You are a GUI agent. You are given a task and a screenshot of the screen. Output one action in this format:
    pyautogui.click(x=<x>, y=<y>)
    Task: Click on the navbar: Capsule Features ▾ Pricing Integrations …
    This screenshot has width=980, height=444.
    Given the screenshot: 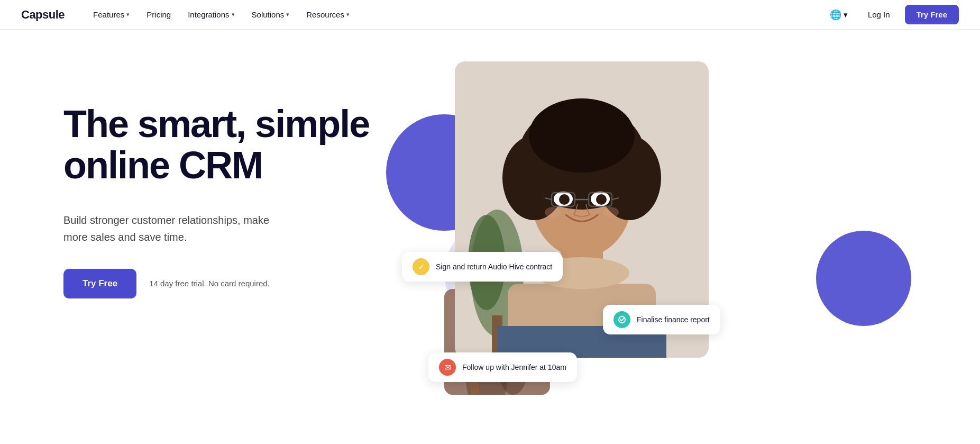 What is the action you would take?
    pyautogui.click(x=490, y=15)
    